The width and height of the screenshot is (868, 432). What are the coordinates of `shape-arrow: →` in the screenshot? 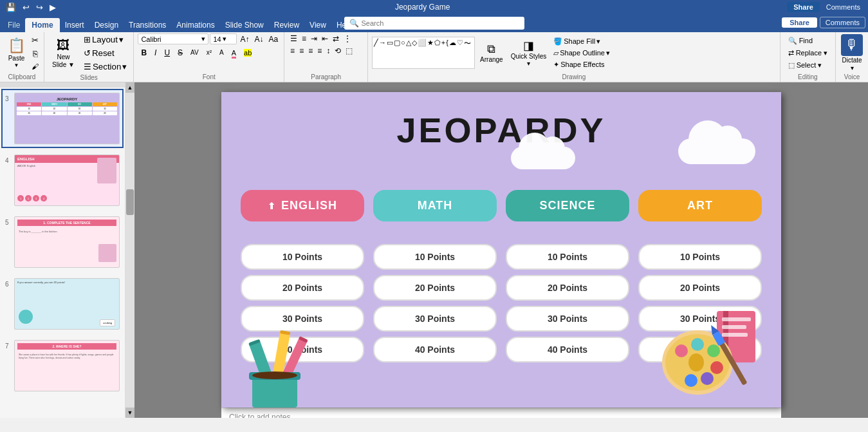 It's located at (382, 53).